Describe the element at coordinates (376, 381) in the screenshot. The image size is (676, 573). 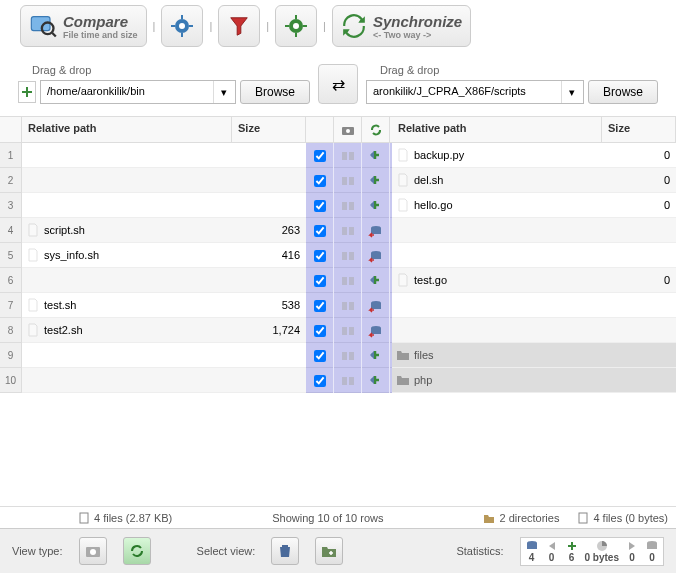
I see `action-copy-right-icon` at that location.